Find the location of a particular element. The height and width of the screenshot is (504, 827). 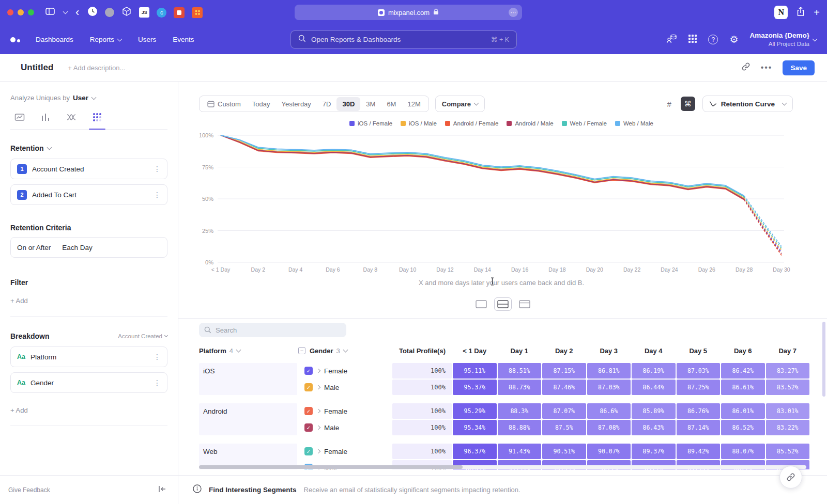

table-search-input is located at coordinates (273, 330).